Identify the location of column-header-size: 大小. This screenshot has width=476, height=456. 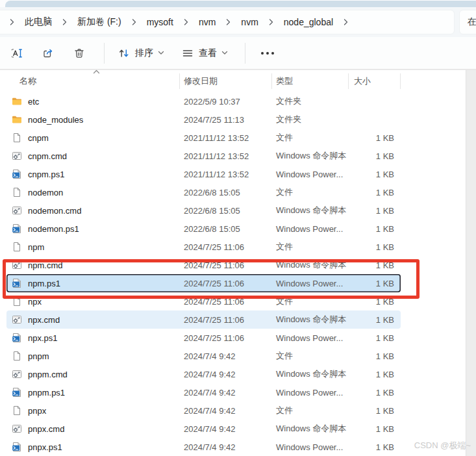
(375, 81).